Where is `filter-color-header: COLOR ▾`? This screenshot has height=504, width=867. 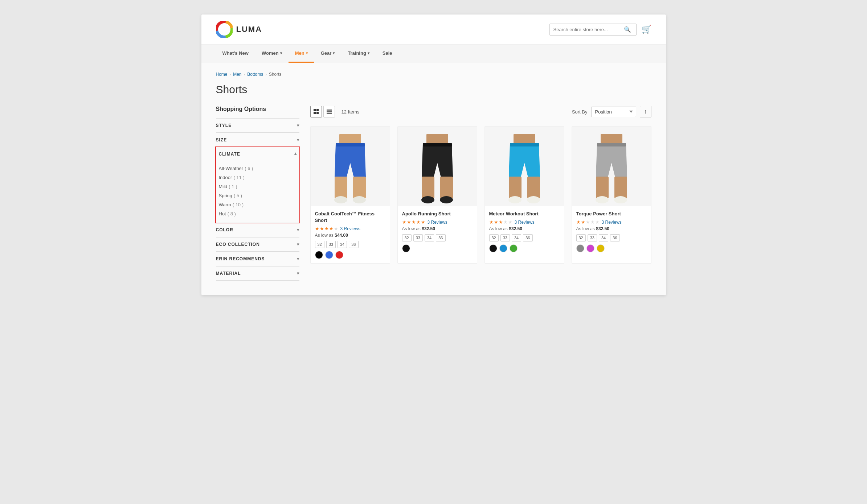
filter-color-header: COLOR ▾ is located at coordinates (258, 230).